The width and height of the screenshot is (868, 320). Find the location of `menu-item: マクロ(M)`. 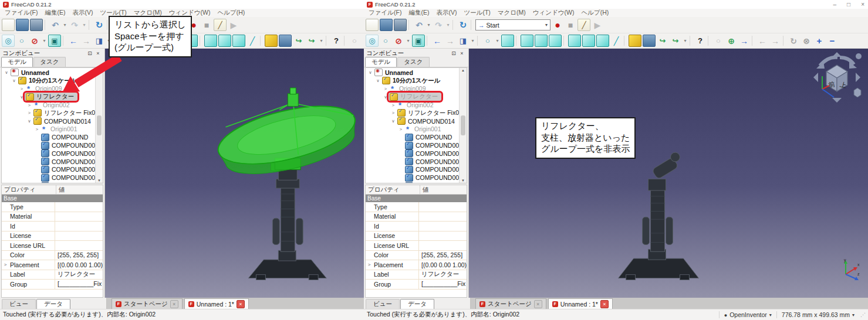

menu-item: マクロ(M) is located at coordinates (512, 13).